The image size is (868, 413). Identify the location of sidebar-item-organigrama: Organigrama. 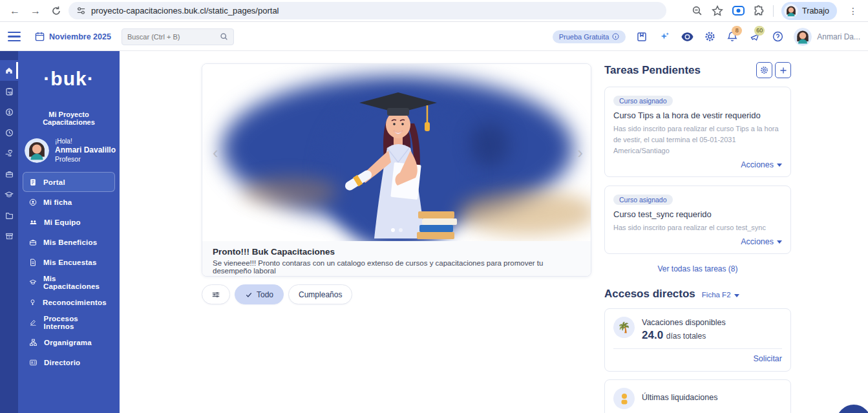
(69, 343).